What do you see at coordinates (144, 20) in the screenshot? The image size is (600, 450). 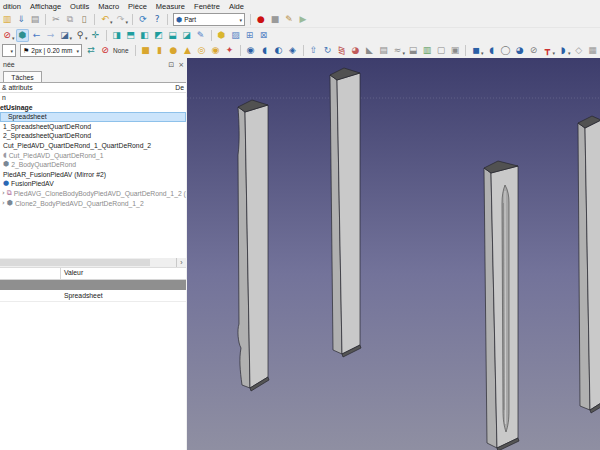 I see `refresh-icon: ⟳` at bounding box center [144, 20].